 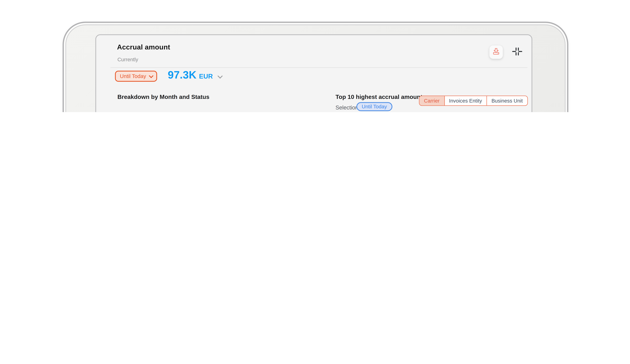 What do you see at coordinates (496, 52) in the screenshot?
I see `download-button` at bounding box center [496, 52].